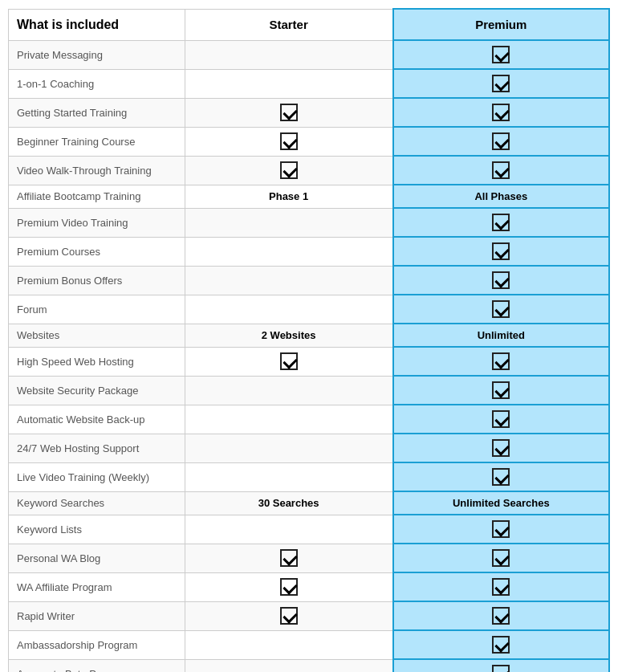 The width and height of the screenshot is (618, 672). I want to click on feature-cell: Live Video Training (Weekly), so click(97, 477).